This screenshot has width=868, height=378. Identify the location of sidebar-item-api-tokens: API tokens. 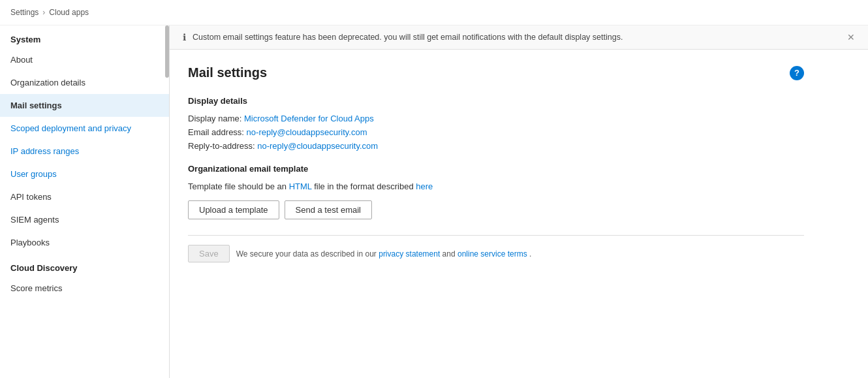
(85, 197).